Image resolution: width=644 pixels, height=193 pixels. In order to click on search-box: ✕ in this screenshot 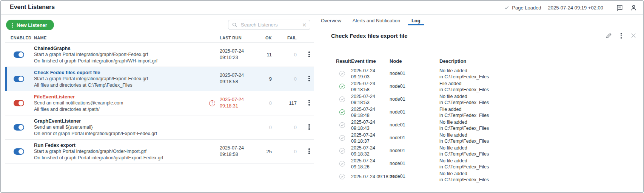, I will do `click(269, 25)`.